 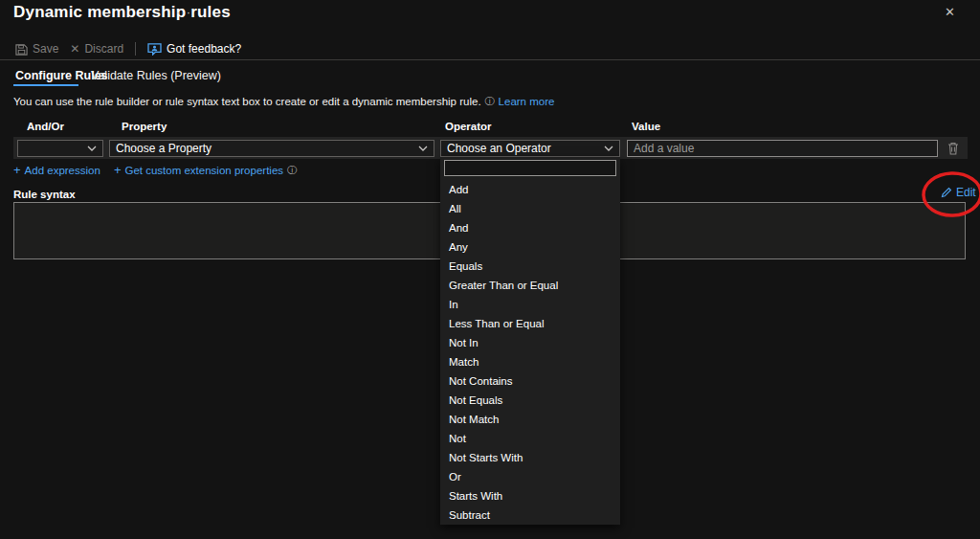 What do you see at coordinates (194, 49) in the screenshot?
I see `feedback-button: Got feedback?` at bounding box center [194, 49].